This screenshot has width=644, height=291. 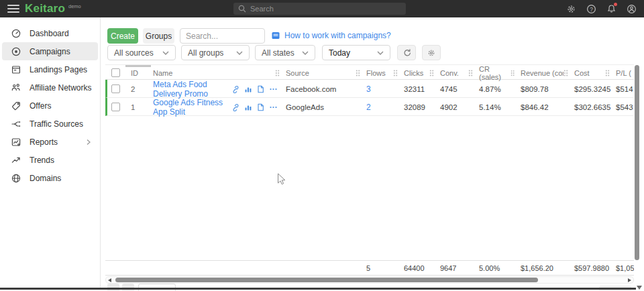 What do you see at coordinates (419, 73) in the screenshot?
I see `column-header-clicks: Clicks` at bounding box center [419, 73].